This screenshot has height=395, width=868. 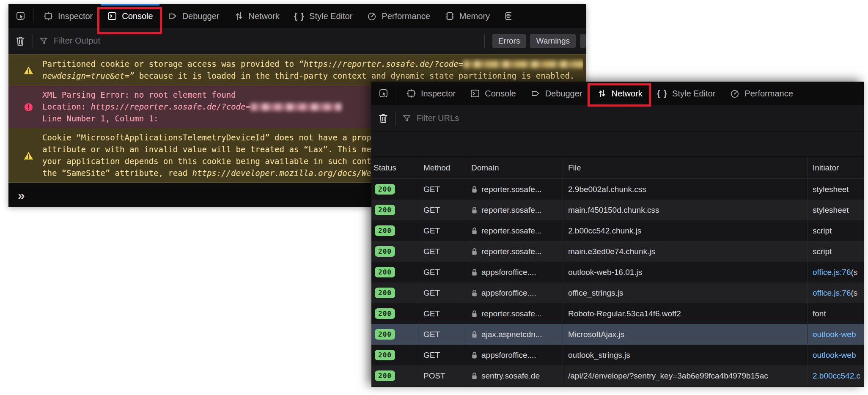 What do you see at coordinates (618, 293) in the screenshot?
I see `request-row: 200GETappsforoffice....office_strings.js…` at bounding box center [618, 293].